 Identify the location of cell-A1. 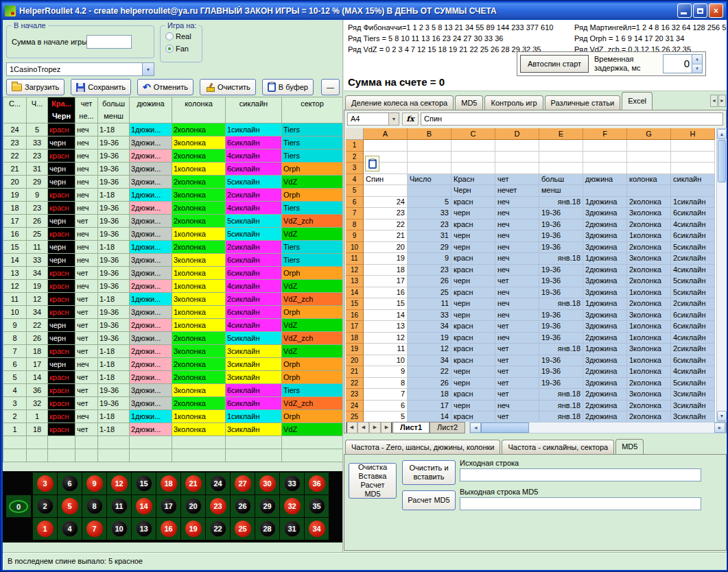
(386, 145).